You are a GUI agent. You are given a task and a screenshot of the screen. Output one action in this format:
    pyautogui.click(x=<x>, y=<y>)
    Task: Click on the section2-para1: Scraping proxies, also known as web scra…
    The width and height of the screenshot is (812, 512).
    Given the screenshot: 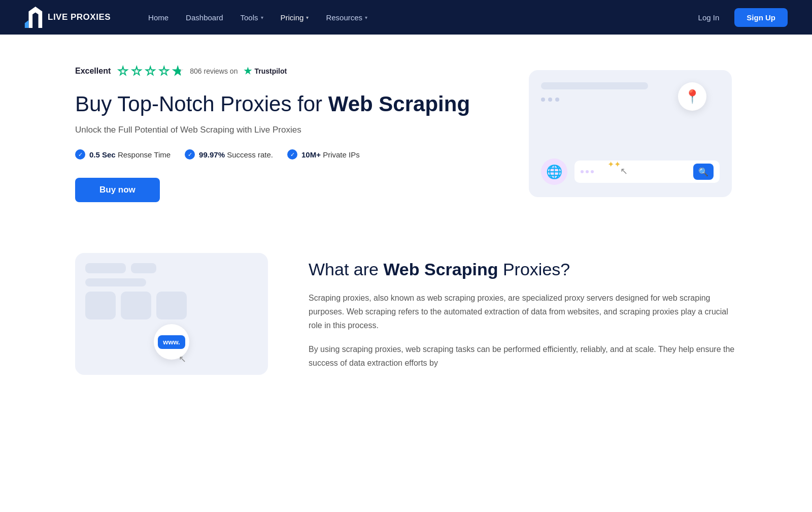 What is the action you would take?
    pyautogui.click(x=523, y=312)
    